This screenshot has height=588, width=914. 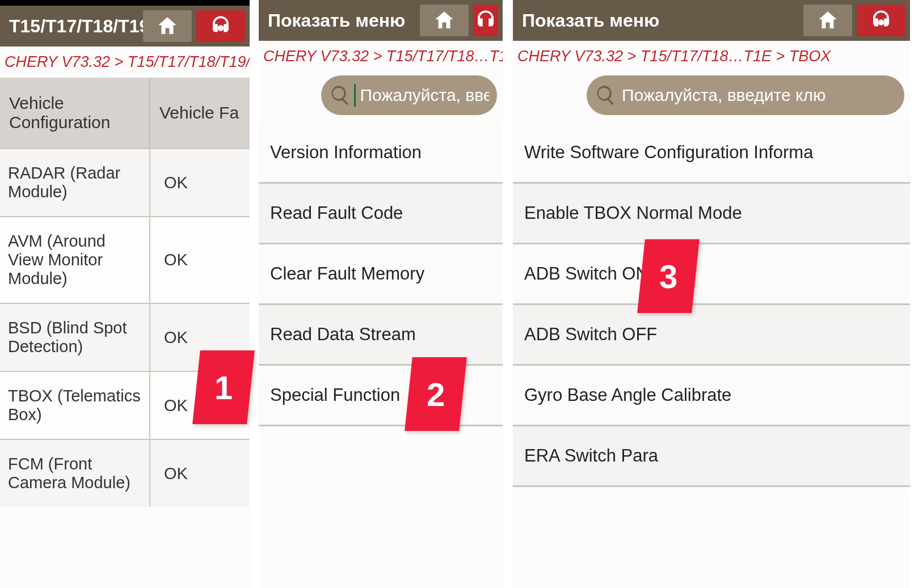 What do you see at coordinates (224, 387) in the screenshot?
I see `step-badge-1: 1` at bounding box center [224, 387].